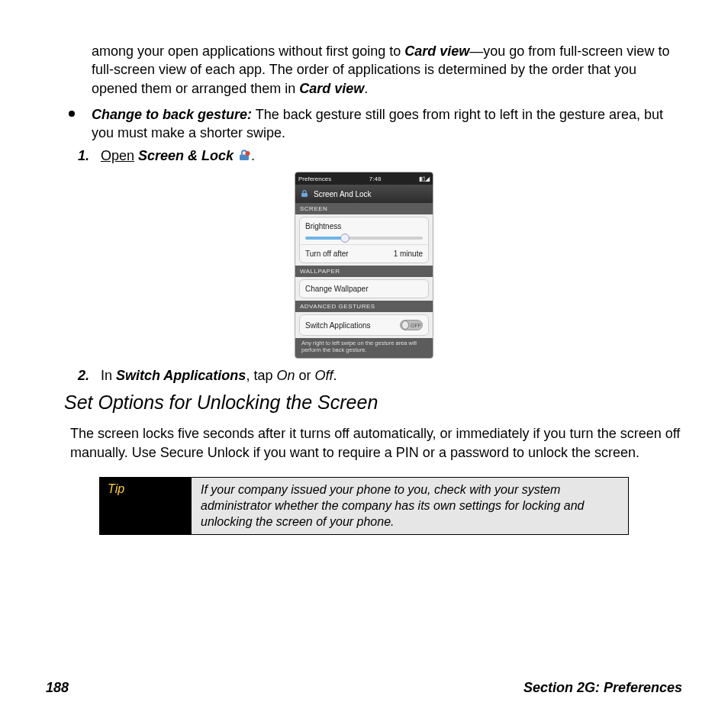 The height and width of the screenshot is (728, 728). What do you see at coordinates (324, 375) in the screenshot?
I see `off-term: Off` at bounding box center [324, 375].